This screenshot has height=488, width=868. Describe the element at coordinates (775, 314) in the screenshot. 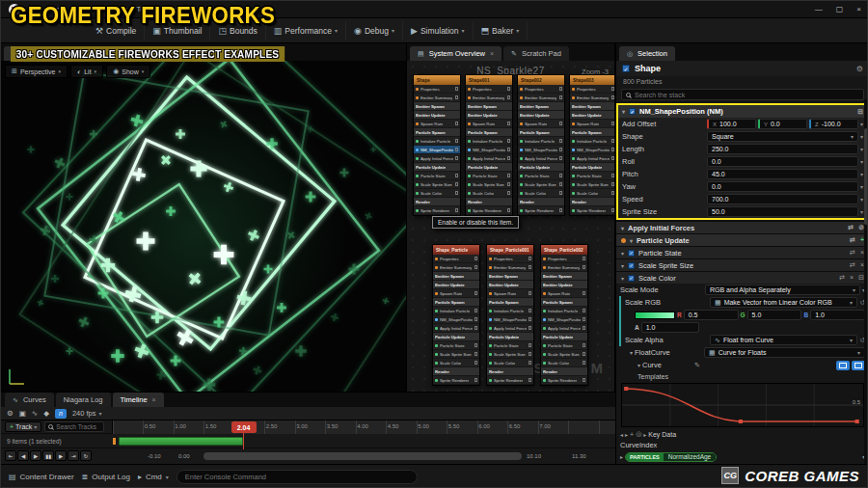

I see `g-field: 5.0` at that location.